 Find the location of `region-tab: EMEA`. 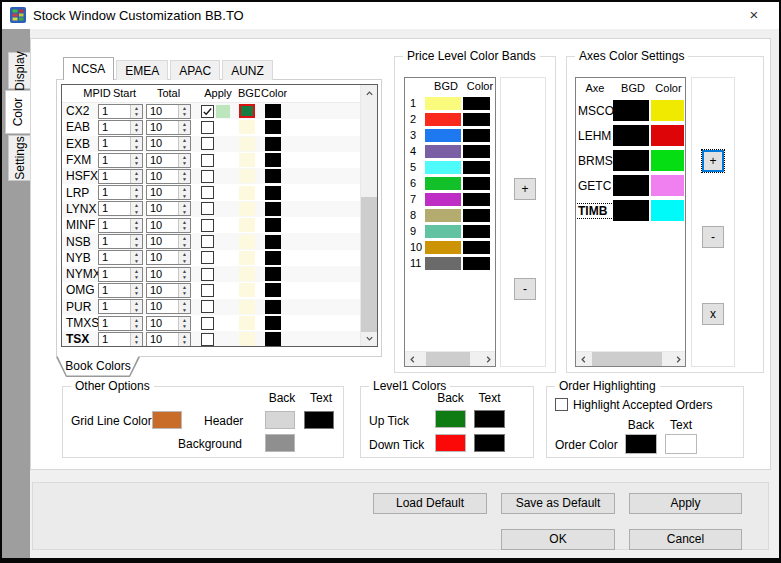

region-tab: EMEA is located at coordinates (142, 70).